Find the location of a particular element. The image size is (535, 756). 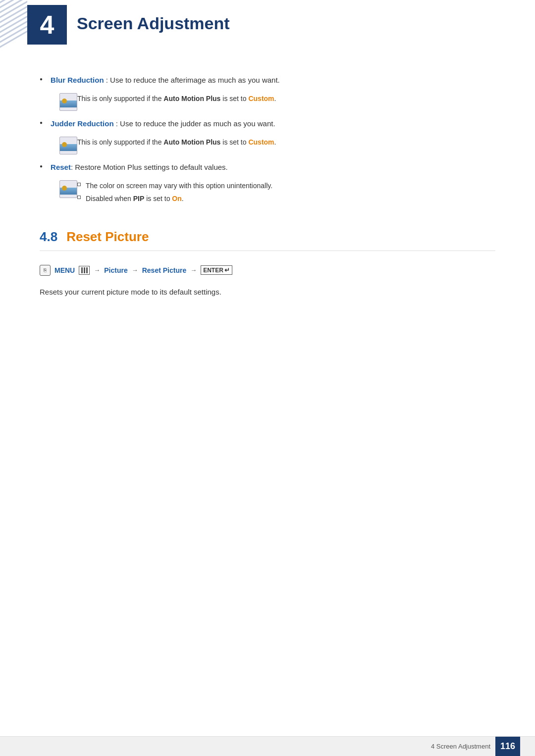

bullet-item-judder: ● Judder Reduction : Use to reduce the j… is located at coordinates (268, 124).